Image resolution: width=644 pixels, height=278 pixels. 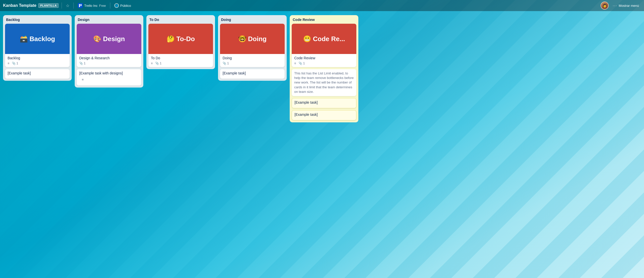 What do you see at coordinates (252, 73) in the screenshot?
I see `card-title-doing-example: [Example task]` at bounding box center [252, 73].